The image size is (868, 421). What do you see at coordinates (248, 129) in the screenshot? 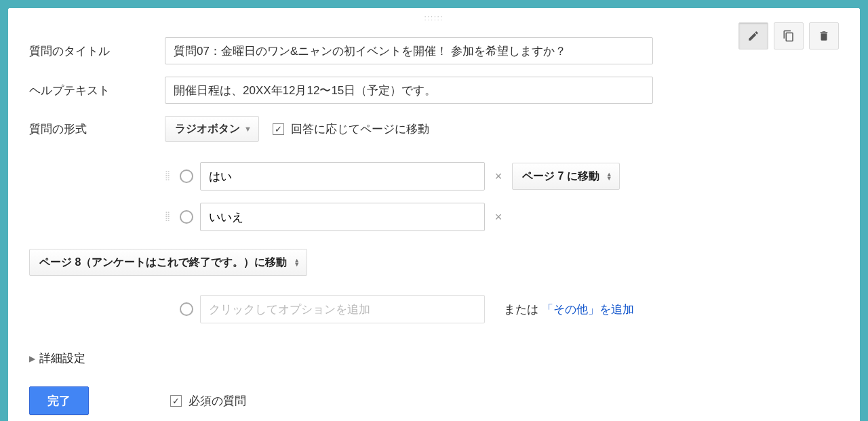
I see `chevron-down-icon: ▼` at bounding box center [248, 129].